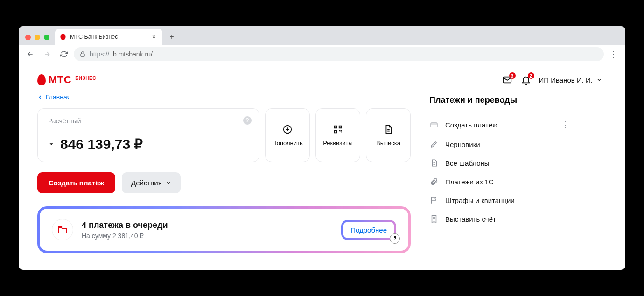 The width and height of the screenshot is (644, 296). Describe the element at coordinates (287, 129) in the screenshot. I see `plus-circle-icon` at that location.